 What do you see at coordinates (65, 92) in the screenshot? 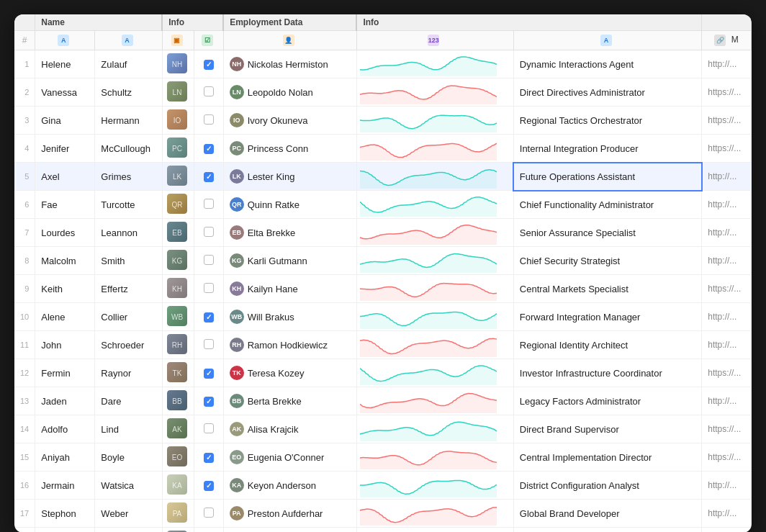
I see `first-name-cell: Vanessa` at bounding box center [65, 92].